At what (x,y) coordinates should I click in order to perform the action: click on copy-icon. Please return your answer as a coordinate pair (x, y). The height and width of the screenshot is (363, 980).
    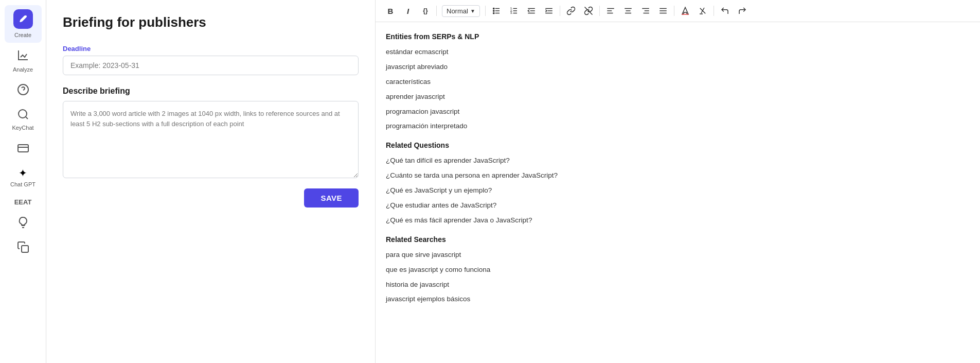
    Looking at the image, I should click on (23, 248).